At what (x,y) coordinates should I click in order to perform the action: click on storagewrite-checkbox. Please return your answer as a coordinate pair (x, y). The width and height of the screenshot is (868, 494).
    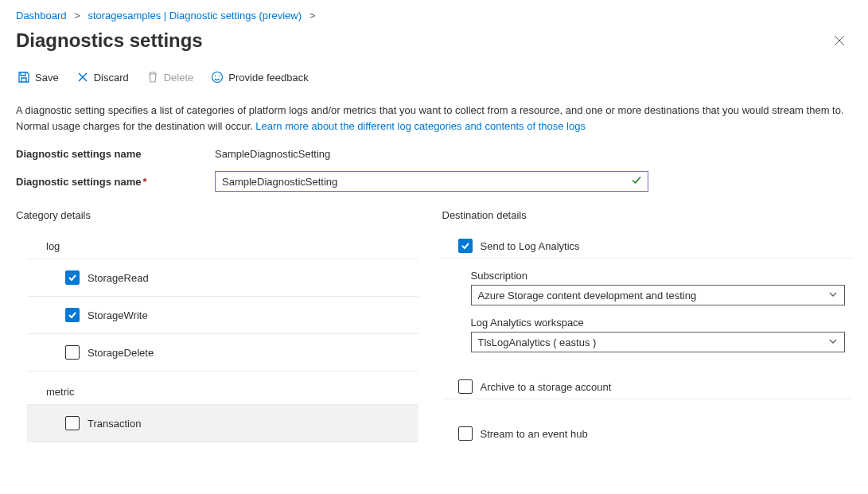
    Looking at the image, I should click on (72, 315).